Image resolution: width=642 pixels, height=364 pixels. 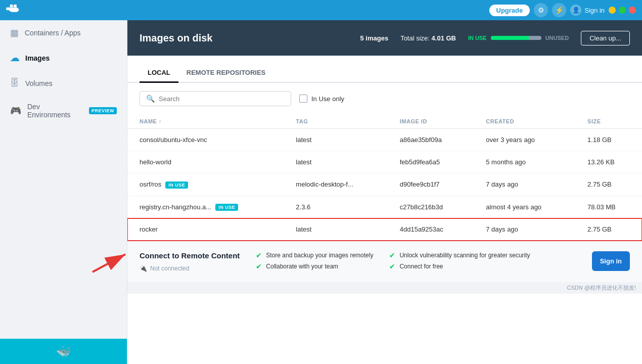 What do you see at coordinates (15, 83) in the screenshot?
I see `volumes-icon: 🗄` at bounding box center [15, 83].